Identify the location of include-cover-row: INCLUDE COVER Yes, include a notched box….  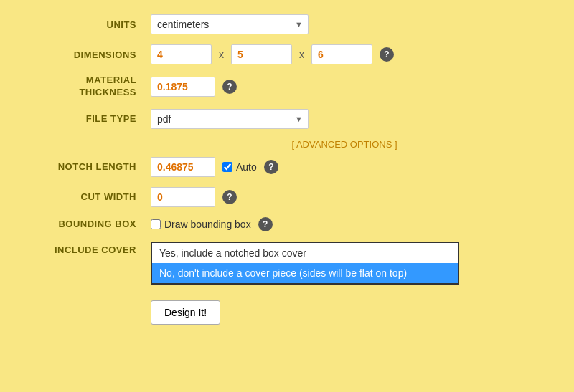
(287, 263).